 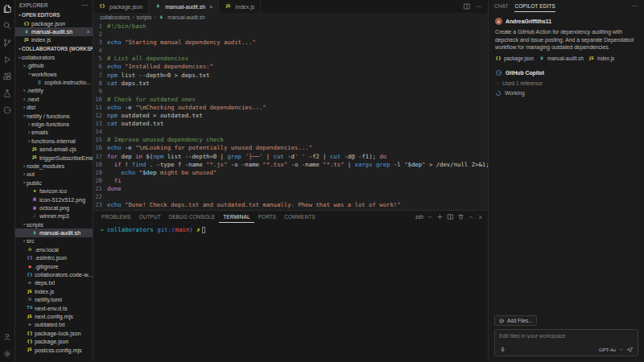 What do you see at coordinates (114, 189) in the screenshot?
I see `code-text: done` at bounding box center [114, 189].